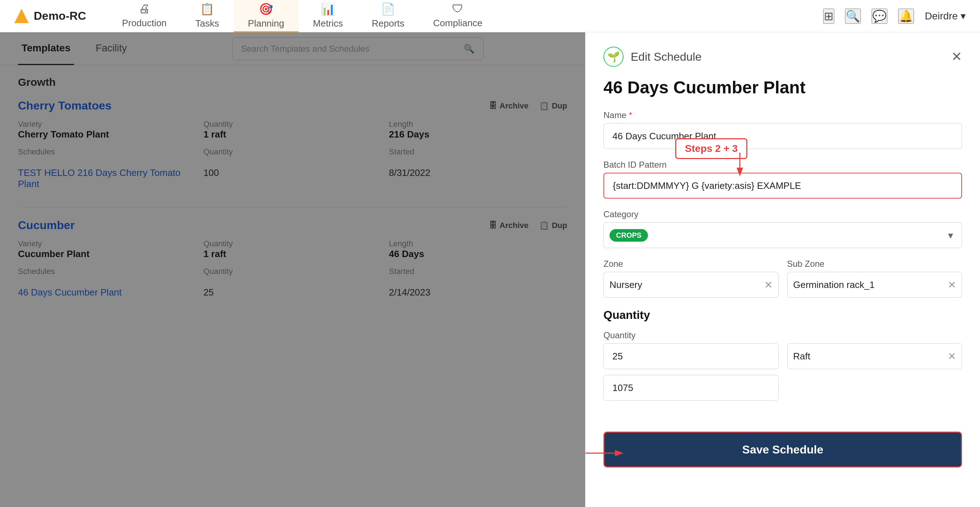 The image size is (980, 507). I want to click on nav-items: 🖨 Production 📋 Tasks 🎯 Planning 📊 Metric…, so click(466, 16).